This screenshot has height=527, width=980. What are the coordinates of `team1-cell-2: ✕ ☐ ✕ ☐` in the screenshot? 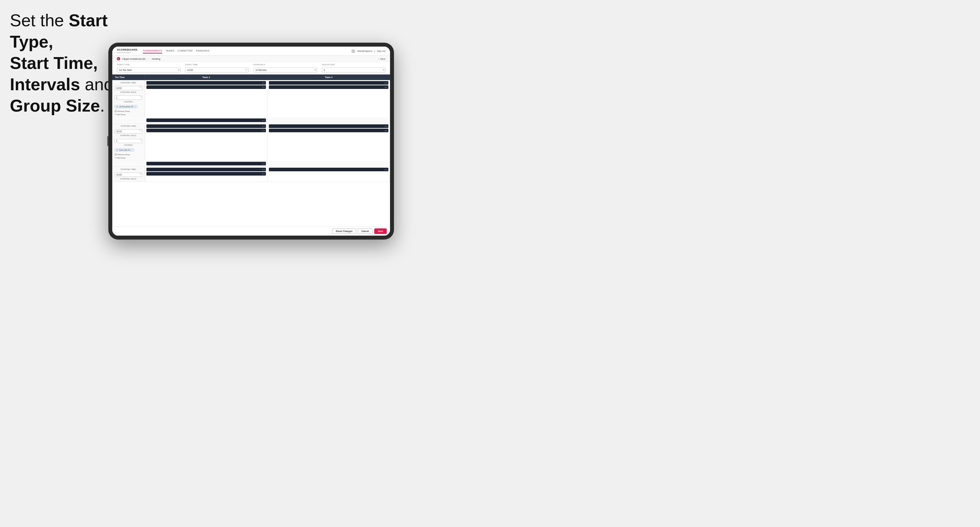 It's located at (206, 142).